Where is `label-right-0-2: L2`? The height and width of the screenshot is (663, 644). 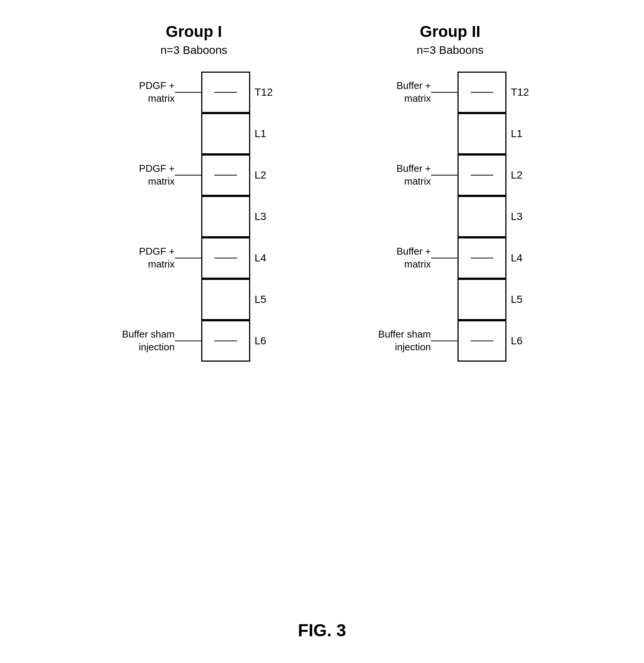 label-right-0-2: L2 is located at coordinates (264, 175).